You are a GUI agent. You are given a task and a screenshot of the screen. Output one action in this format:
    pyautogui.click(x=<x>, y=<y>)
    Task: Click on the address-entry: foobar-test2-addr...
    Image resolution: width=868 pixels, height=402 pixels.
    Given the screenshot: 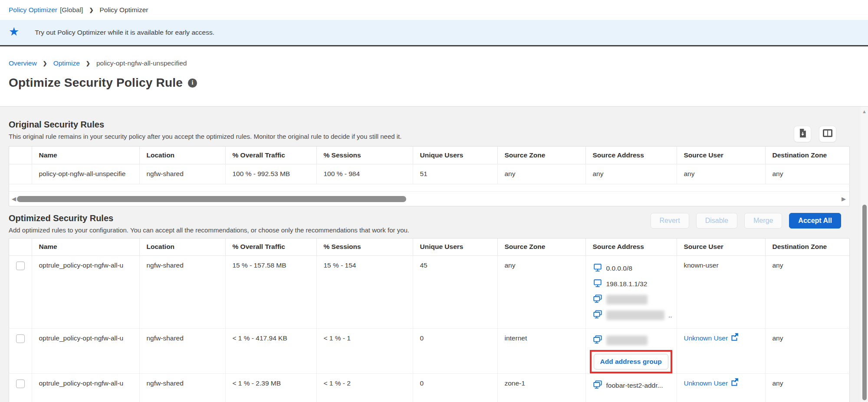 What is the action you would take?
    pyautogui.click(x=633, y=385)
    